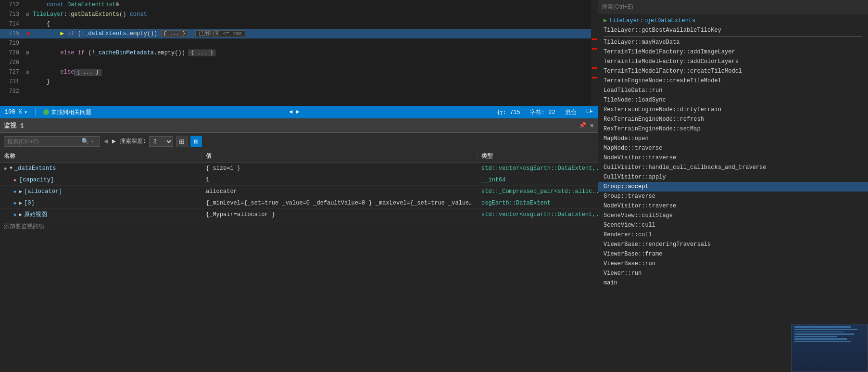  Describe the element at coordinates (92, 141) in the screenshot. I see `search-dropdown-icon: ▾` at that location.